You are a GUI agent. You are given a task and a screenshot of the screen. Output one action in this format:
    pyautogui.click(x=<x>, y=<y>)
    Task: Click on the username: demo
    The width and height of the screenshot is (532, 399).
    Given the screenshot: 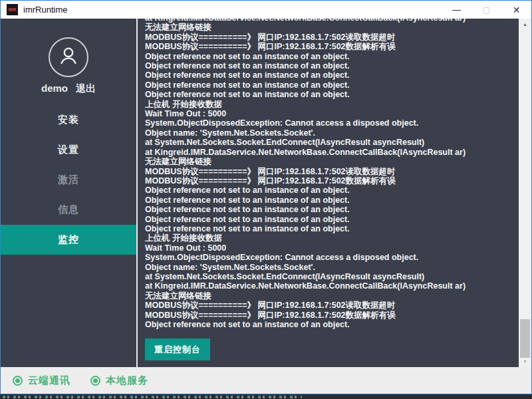 What is the action you would take?
    pyautogui.click(x=55, y=89)
    